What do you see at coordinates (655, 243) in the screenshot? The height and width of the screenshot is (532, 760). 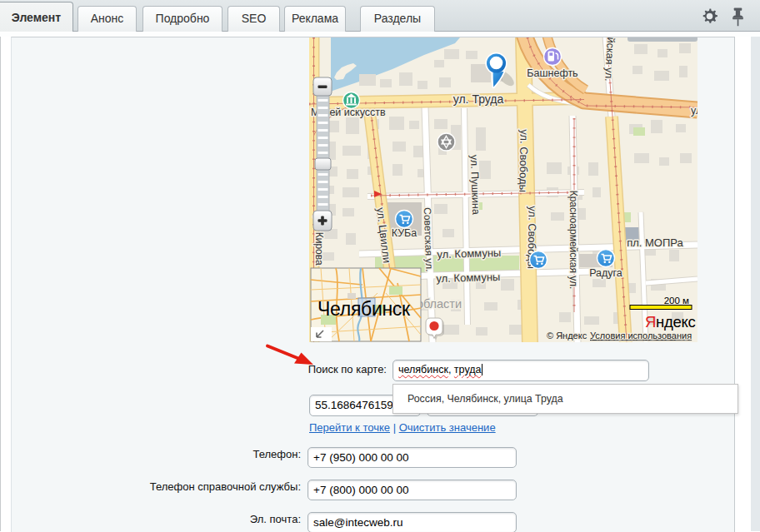 I see `svg-text: пл. МОПРа` at bounding box center [655, 243].